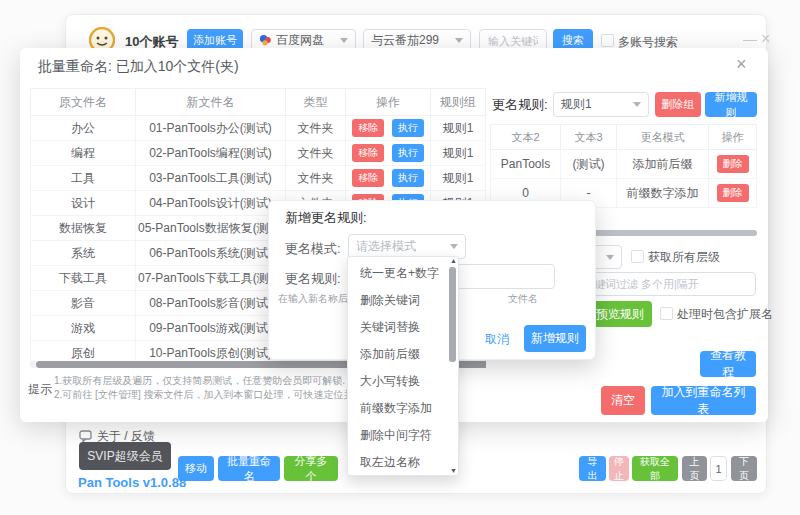 The image size is (800, 515). Describe the element at coordinates (452, 314) in the screenshot. I see `dropdown-scroll-thumb` at that location.